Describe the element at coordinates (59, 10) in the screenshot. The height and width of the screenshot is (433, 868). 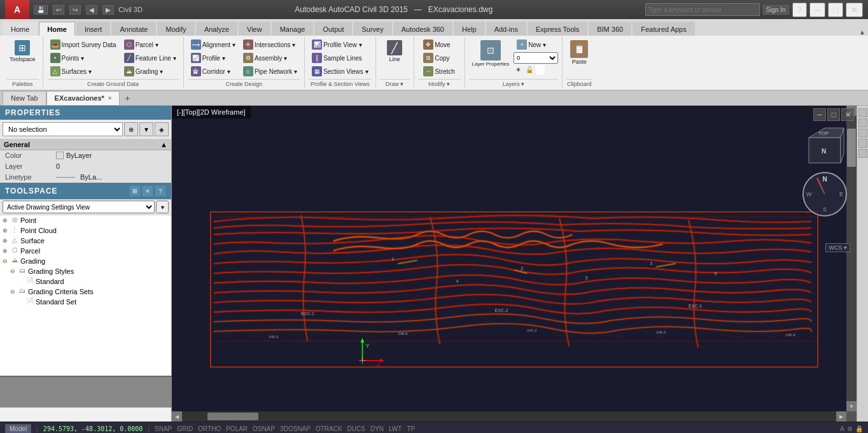
I see `qat-undo: ↩` at that location.